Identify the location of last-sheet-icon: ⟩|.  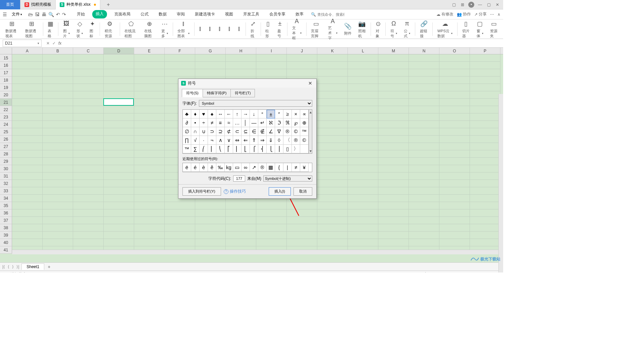
(18, 267).